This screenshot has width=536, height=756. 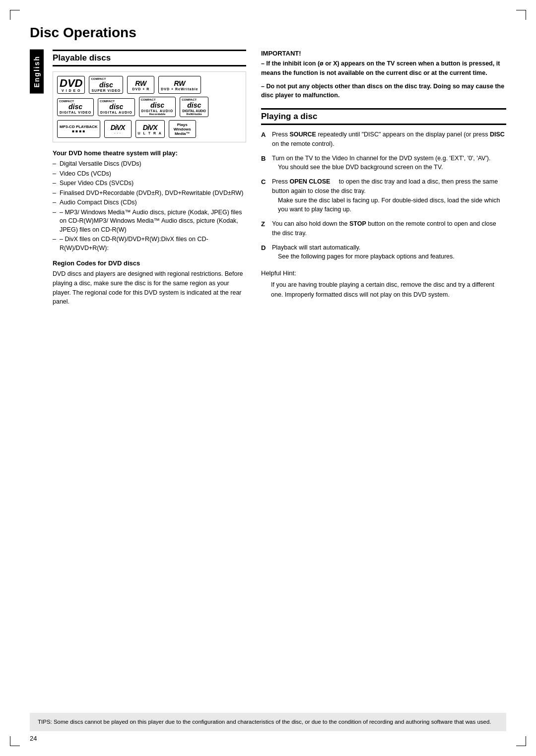 I want to click on region-codes-title: Region Codes for DVD discs, so click(x=149, y=263).